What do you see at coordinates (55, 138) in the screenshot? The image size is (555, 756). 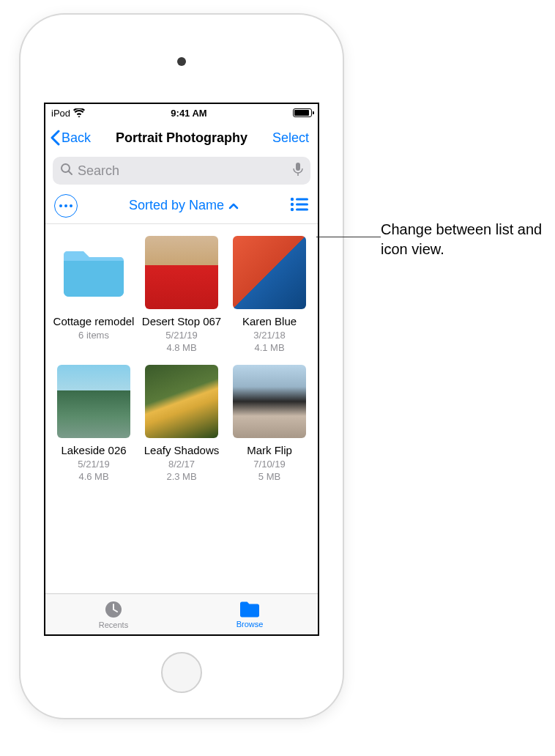 I see `chevron-left-icon` at bounding box center [55, 138].